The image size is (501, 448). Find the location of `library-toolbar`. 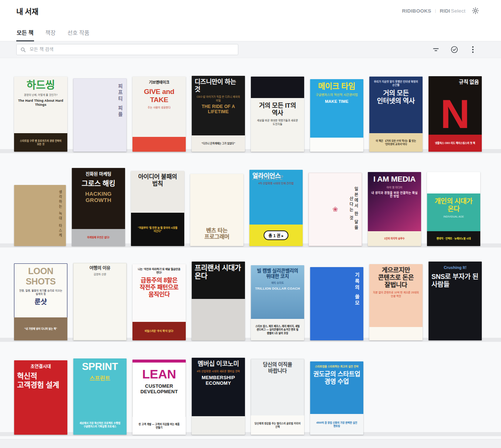

library-toolbar is located at coordinates (250, 50).